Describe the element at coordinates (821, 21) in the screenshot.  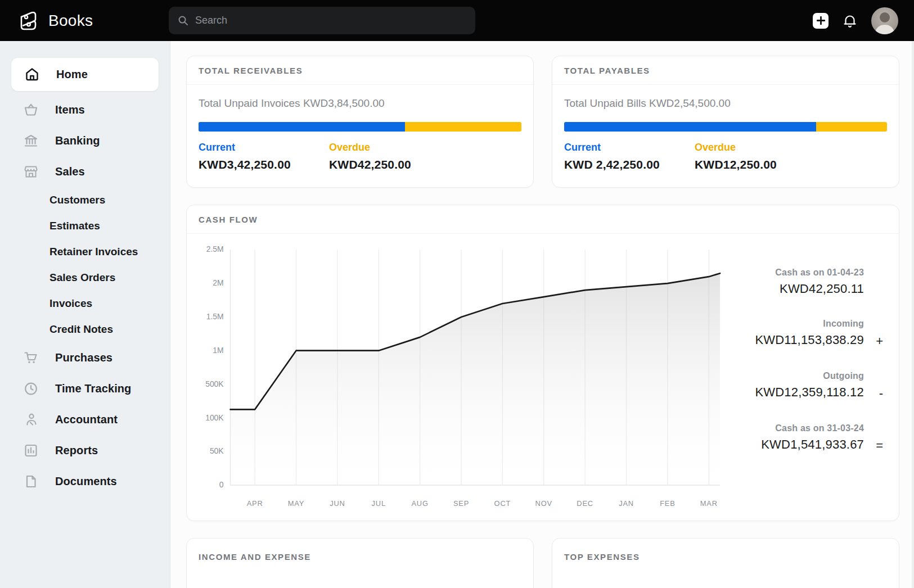
I see `plus-button` at that location.